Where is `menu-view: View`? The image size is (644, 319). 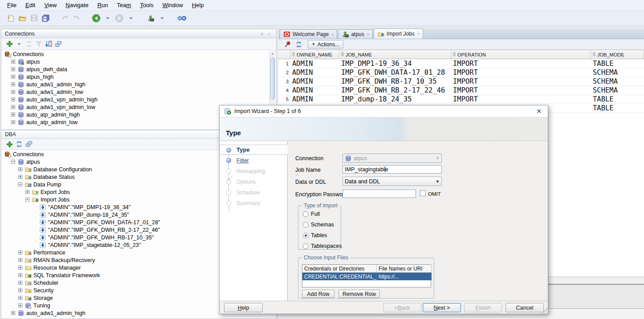 menu-view: View is located at coordinates (50, 5).